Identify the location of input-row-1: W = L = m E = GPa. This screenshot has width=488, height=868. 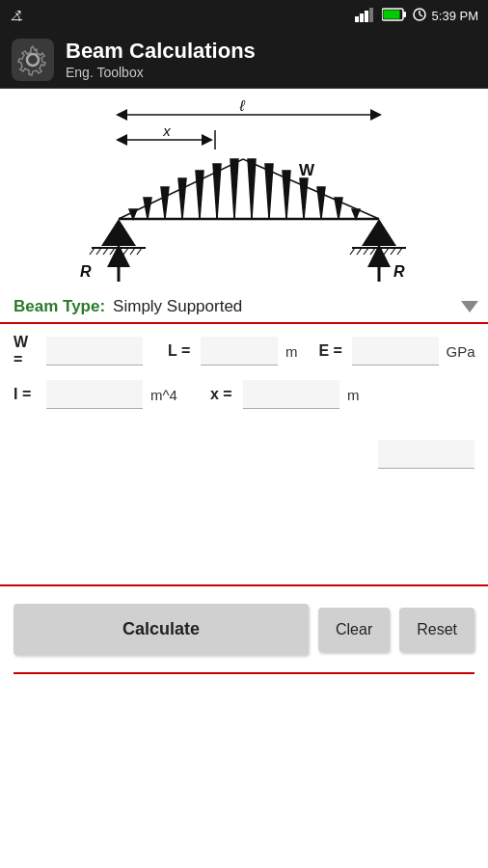
(244, 351).